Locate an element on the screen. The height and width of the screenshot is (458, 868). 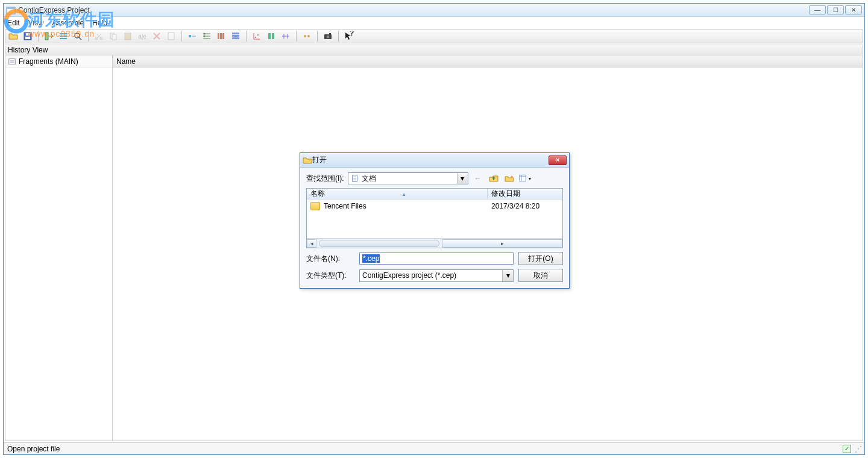
list-item: Tencent Files 2017/3/24 8:20 is located at coordinates (435, 206).